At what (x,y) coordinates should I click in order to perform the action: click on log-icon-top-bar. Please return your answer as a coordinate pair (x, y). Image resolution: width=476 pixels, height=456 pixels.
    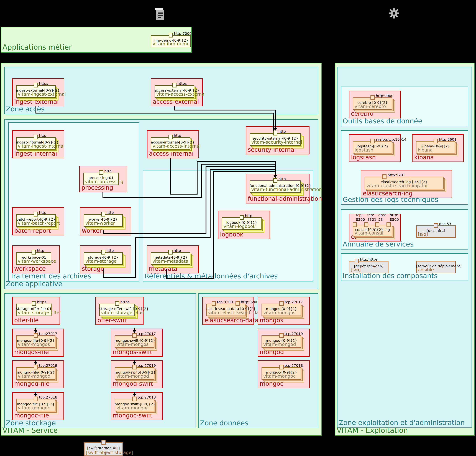
    Looking at the image, I should click on (159, 9).